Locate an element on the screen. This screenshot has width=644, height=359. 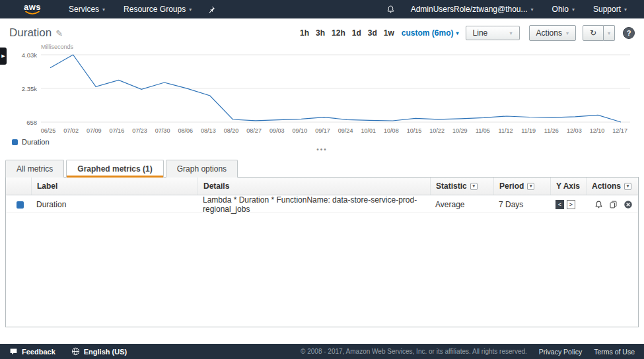
legend-label: Duration is located at coordinates (36, 142).